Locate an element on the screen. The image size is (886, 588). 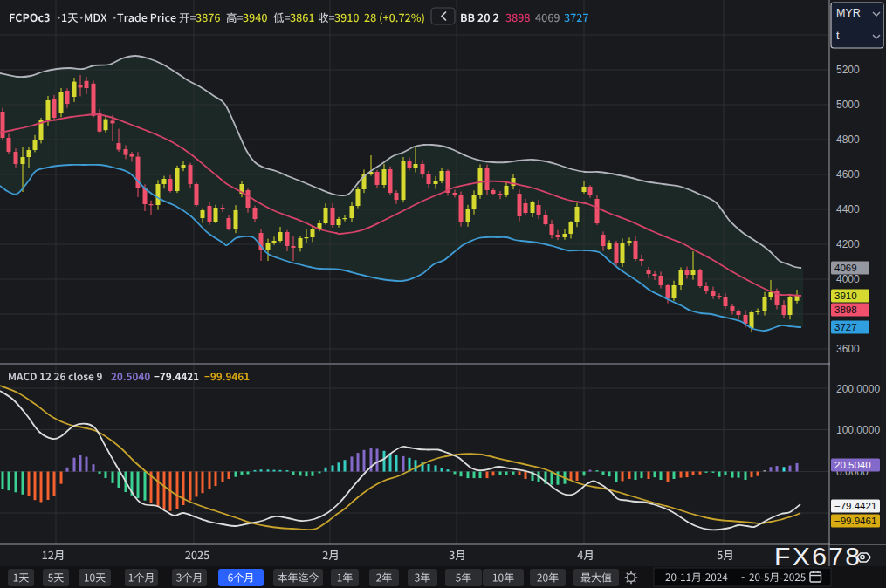
svg-text: 3727 is located at coordinates (846, 327).